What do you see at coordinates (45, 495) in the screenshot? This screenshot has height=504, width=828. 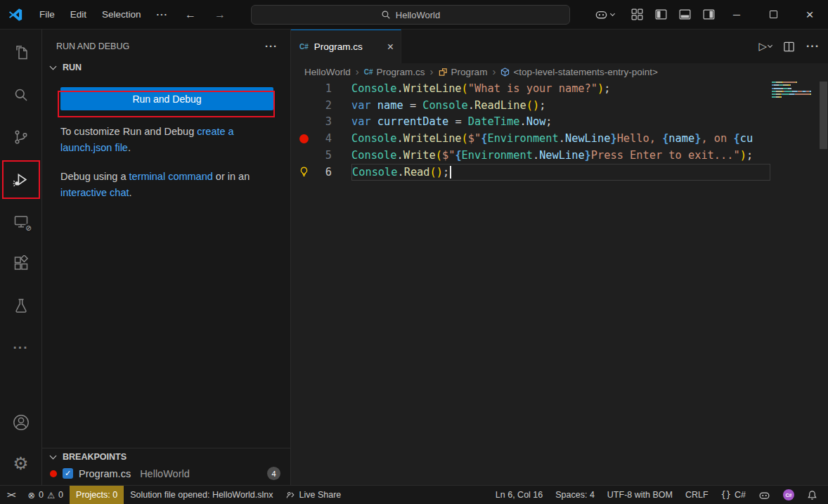 I see `problems-status: ⊗0 ⚠0` at bounding box center [45, 495].